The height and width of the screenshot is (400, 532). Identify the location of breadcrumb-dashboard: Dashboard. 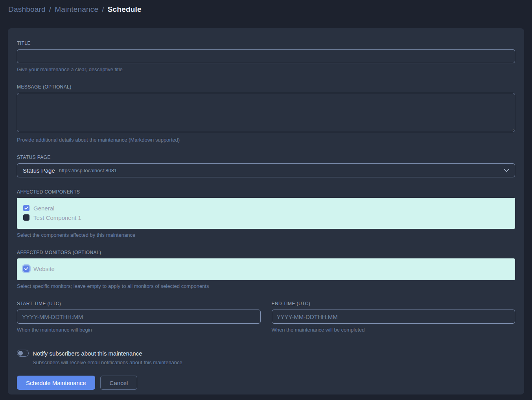
(27, 9).